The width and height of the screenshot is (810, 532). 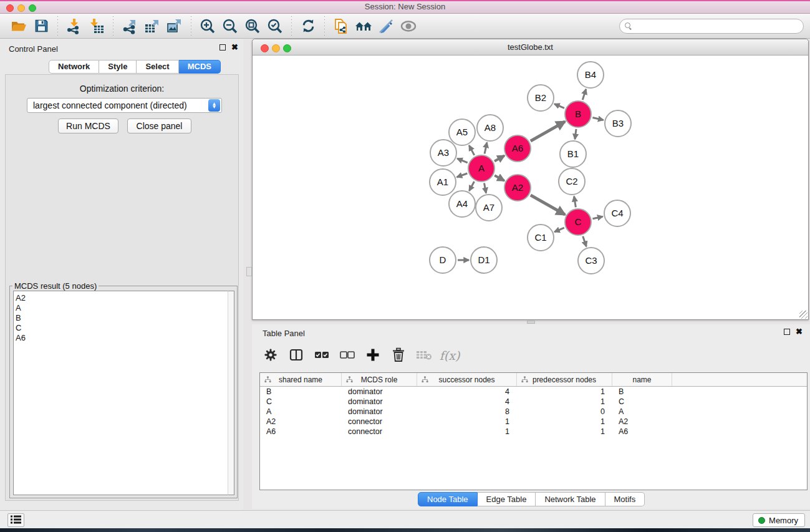 I want to click on select-all-columns-button, so click(x=322, y=355).